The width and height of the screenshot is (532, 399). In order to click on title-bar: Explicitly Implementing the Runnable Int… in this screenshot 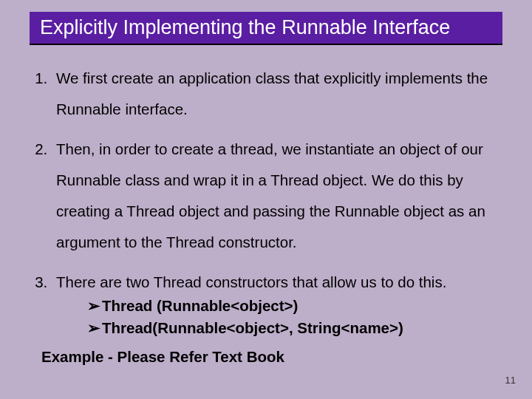, I will do `click(266, 28)`.